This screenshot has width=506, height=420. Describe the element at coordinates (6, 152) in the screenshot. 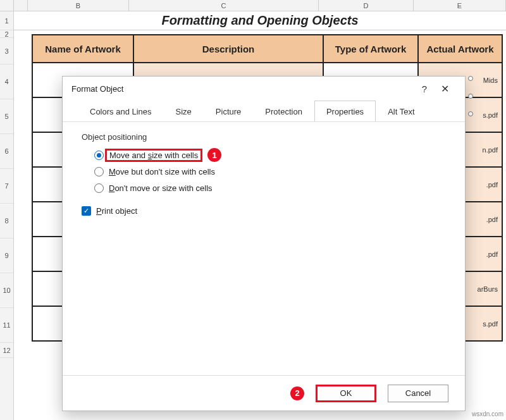

I see `row-header-6: 6` at that location.